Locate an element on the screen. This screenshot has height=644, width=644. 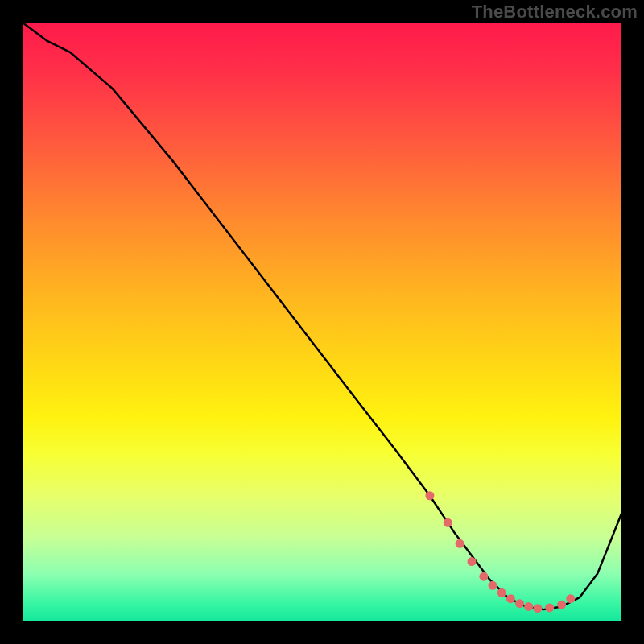
marker-dots-group is located at coordinates (500, 552).